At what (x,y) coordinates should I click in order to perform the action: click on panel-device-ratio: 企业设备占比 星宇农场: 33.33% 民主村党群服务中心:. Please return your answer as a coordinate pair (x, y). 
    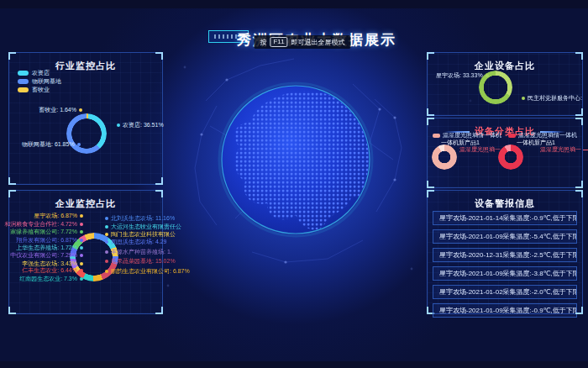
    Looking at the image, I should click on (505, 84).